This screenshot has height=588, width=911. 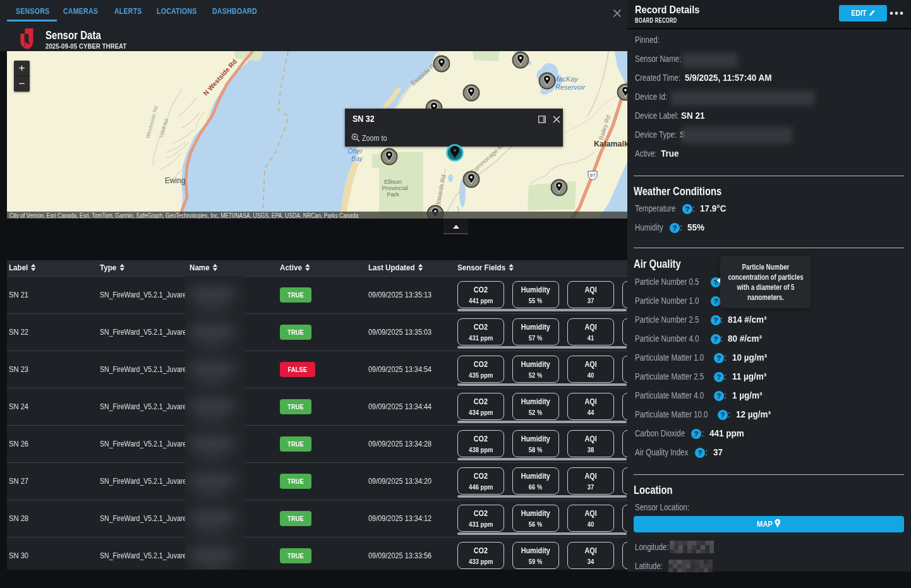 I want to click on svg-text: Reservoir, so click(x=570, y=87).